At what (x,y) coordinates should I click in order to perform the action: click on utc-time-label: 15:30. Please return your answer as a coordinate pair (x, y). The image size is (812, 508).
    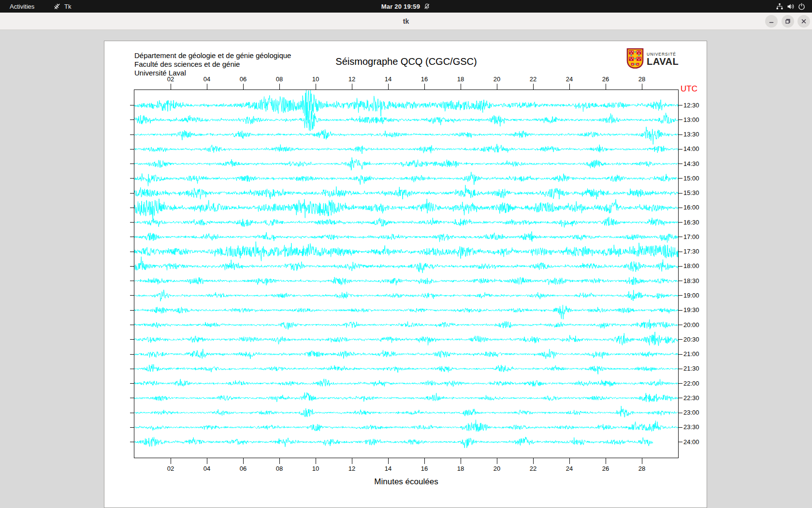
    Looking at the image, I should click on (691, 193).